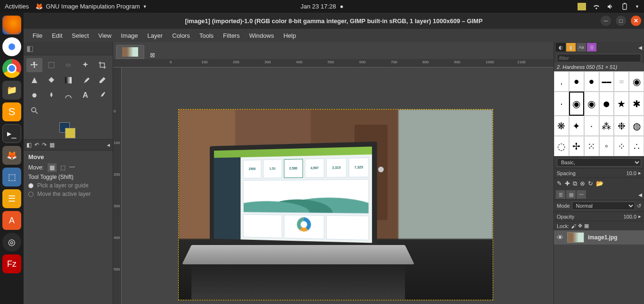  What do you see at coordinates (231, 36) in the screenshot?
I see `menu-filters: Filters` at bounding box center [231, 36].